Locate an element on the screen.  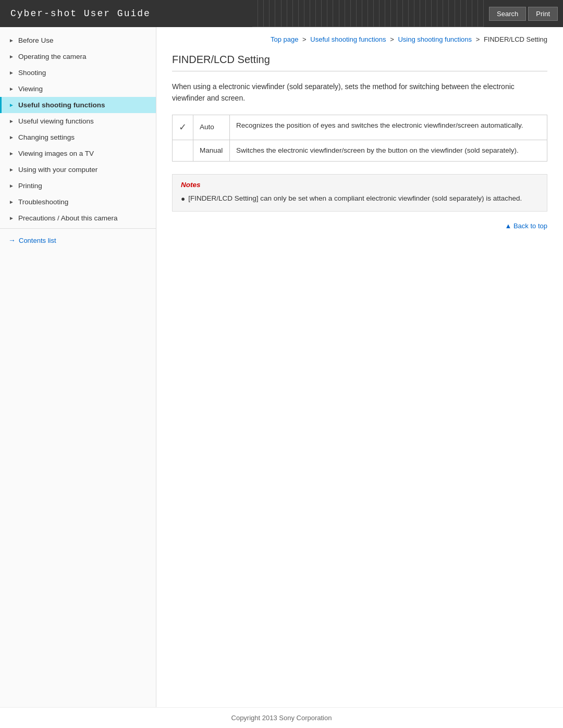
settings-icon-0: ✓ is located at coordinates (183, 127).